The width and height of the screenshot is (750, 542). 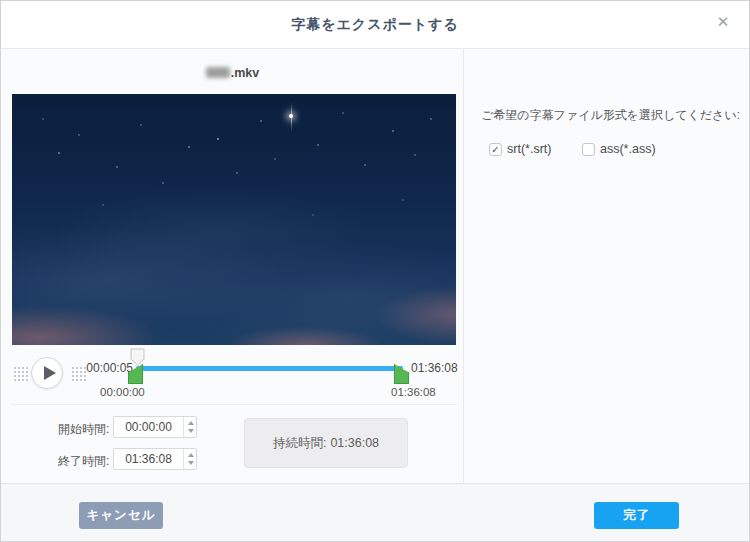 I want to click on footer-bar: キャンセル 完了, so click(x=375, y=512).